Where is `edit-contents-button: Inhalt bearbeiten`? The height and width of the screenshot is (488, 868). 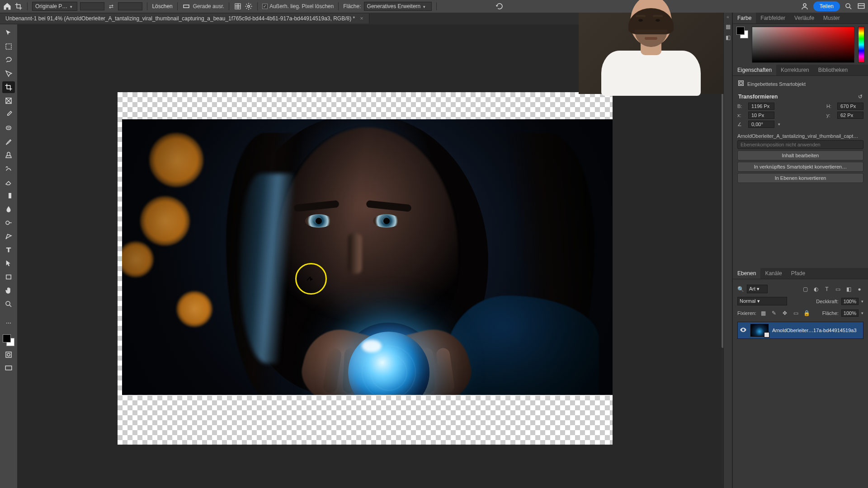
edit-contents-button: Inhalt bearbeiten is located at coordinates (800, 155).